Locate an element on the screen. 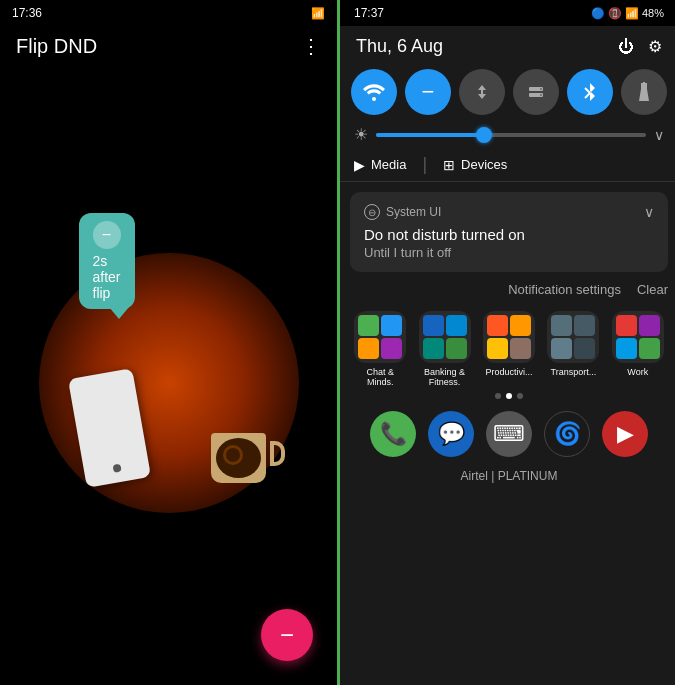  brightness-row: ☀ ∨ is located at coordinates (508, 134).